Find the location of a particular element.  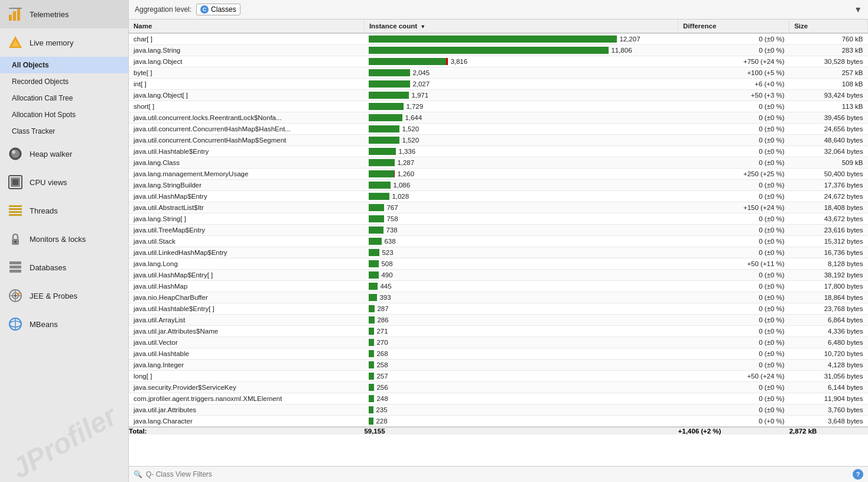

table-row: java.lang.Object3,816+750 (+24 %)30,528 … is located at coordinates (499, 62).